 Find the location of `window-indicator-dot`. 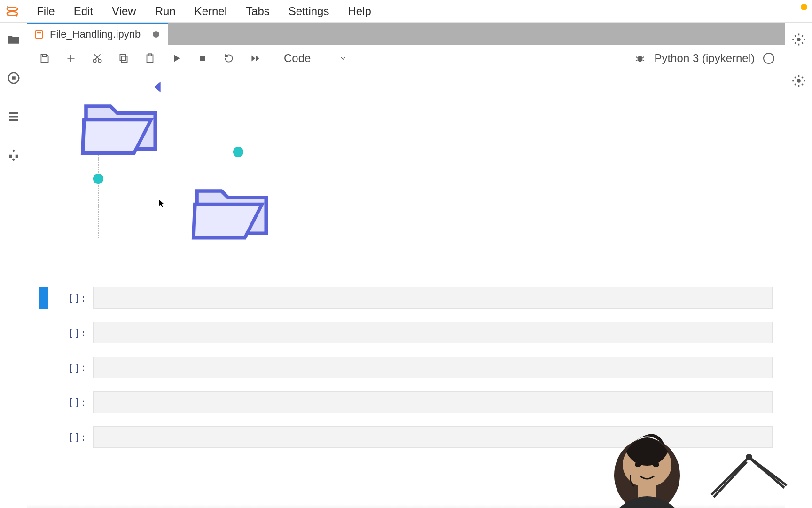

window-indicator-dot is located at coordinates (804, 7).